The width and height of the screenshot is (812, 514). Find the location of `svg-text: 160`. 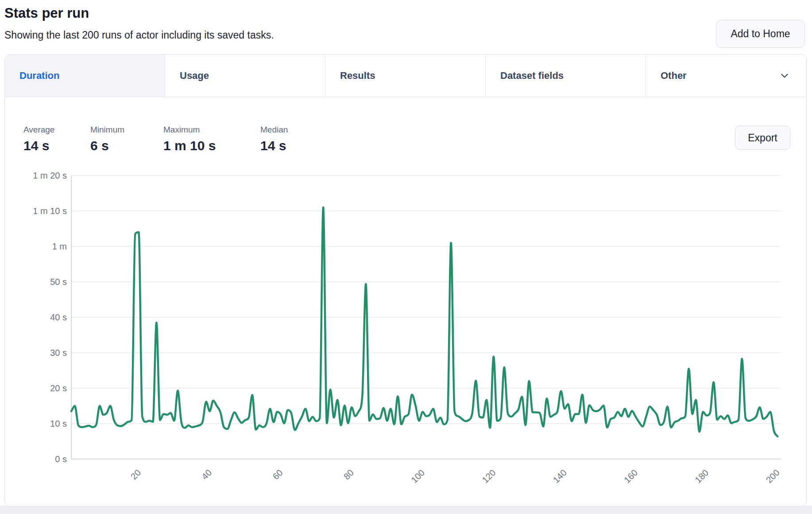

svg-text: 160 is located at coordinates (630, 476).